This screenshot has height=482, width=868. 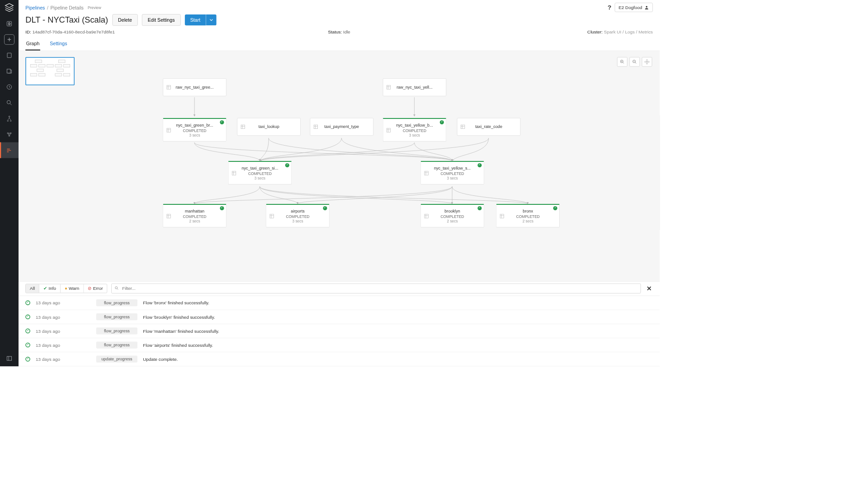 What do you see at coordinates (9, 150) in the screenshot?
I see `nav-item-pipelines` at bounding box center [9, 150].